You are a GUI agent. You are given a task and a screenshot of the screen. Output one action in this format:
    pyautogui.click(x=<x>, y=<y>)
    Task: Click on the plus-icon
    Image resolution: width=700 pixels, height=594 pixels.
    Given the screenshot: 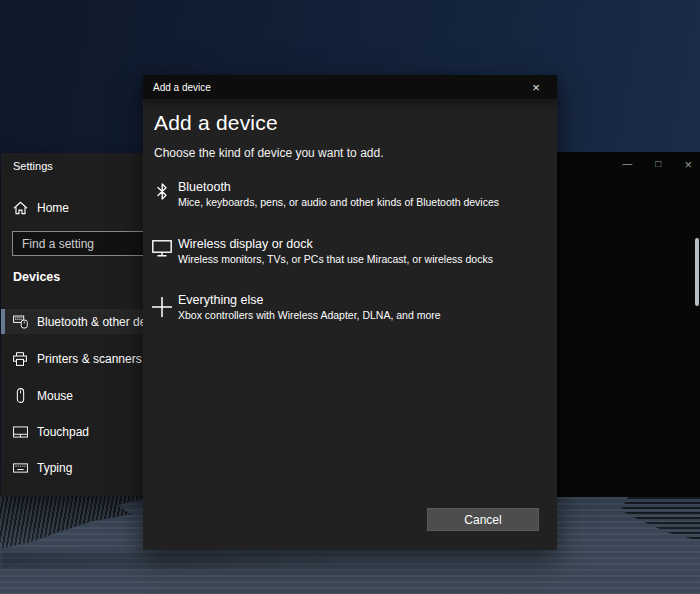 What is the action you would take?
    pyautogui.click(x=162, y=307)
    